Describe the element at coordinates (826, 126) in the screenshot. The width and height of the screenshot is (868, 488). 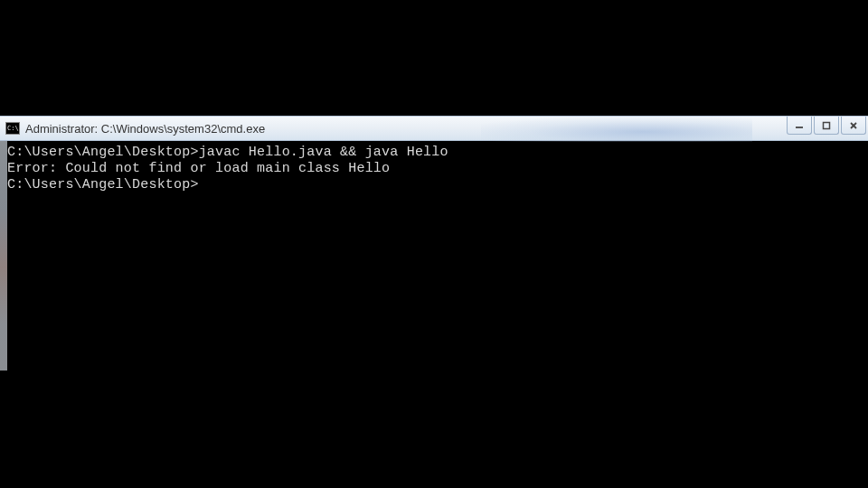
I see `window-controls` at that location.